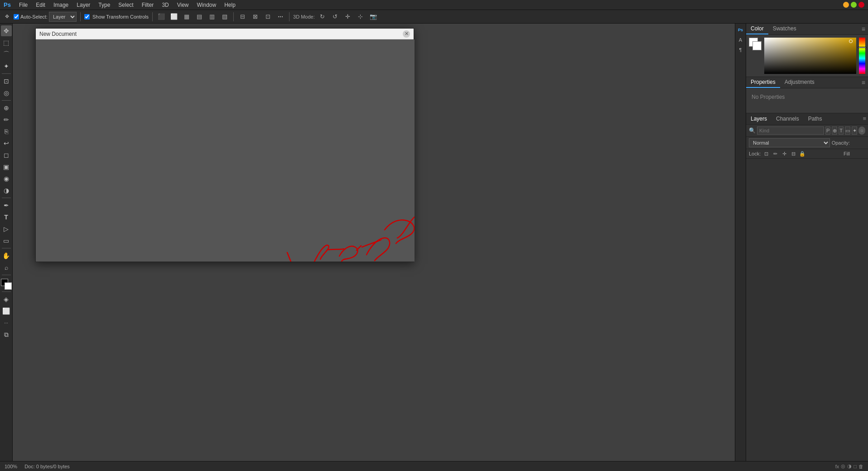  Describe the element at coordinates (126, 5) in the screenshot. I see `menu-select: Select` at that location.